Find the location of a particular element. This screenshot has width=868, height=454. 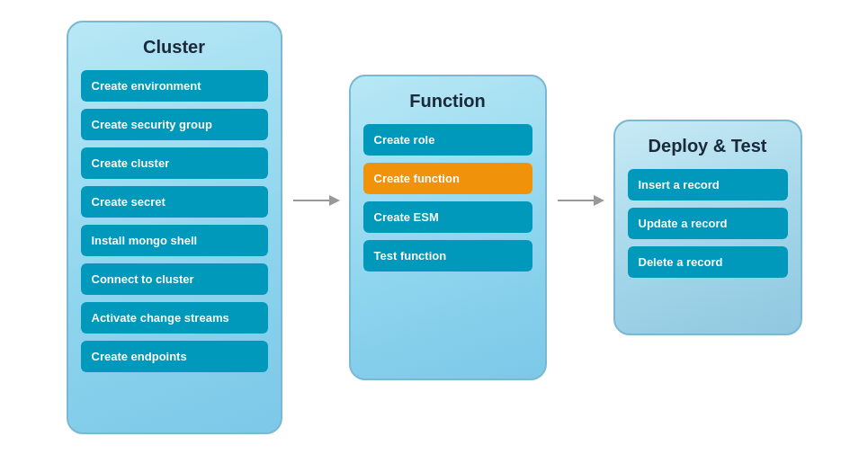

deploy-step-1: Update a record is located at coordinates (708, 223).